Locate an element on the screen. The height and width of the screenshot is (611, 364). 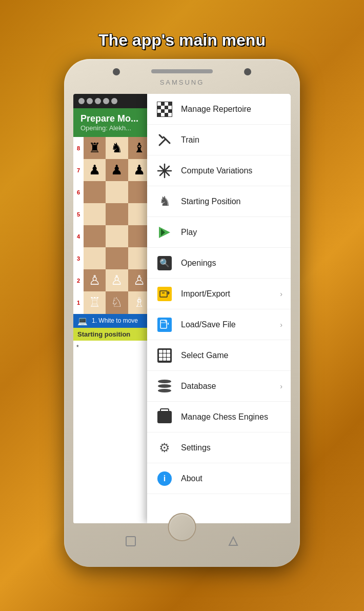
computer-icon: 💻 is located at coordinates (83, 321).